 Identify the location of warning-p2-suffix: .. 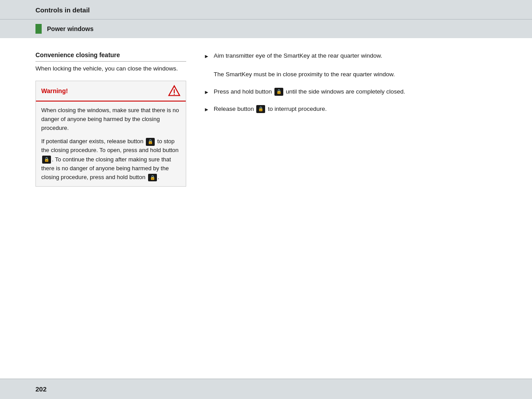
(159, 177).